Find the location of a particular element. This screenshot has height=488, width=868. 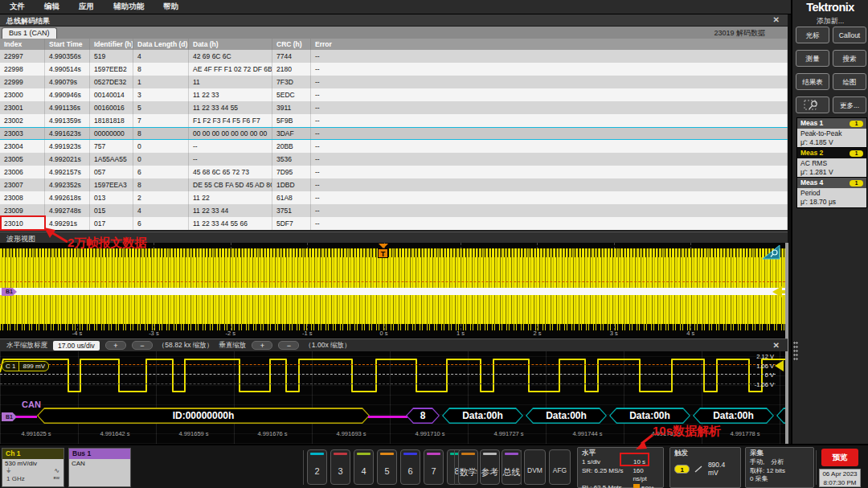

annotation-parse-text: 10s数据解析 is located at coordinates (686, 431).